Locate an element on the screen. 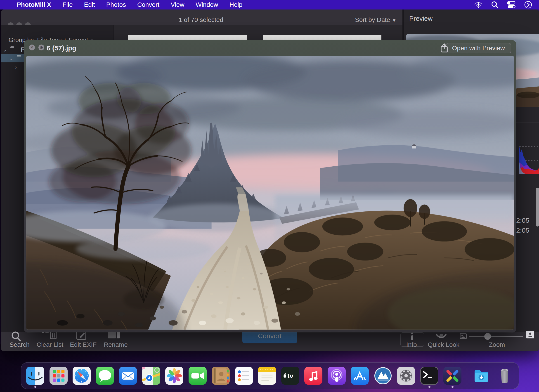 The image size is (539, 392). dock-photomill-x-icon is located at coordinates (452, 376).